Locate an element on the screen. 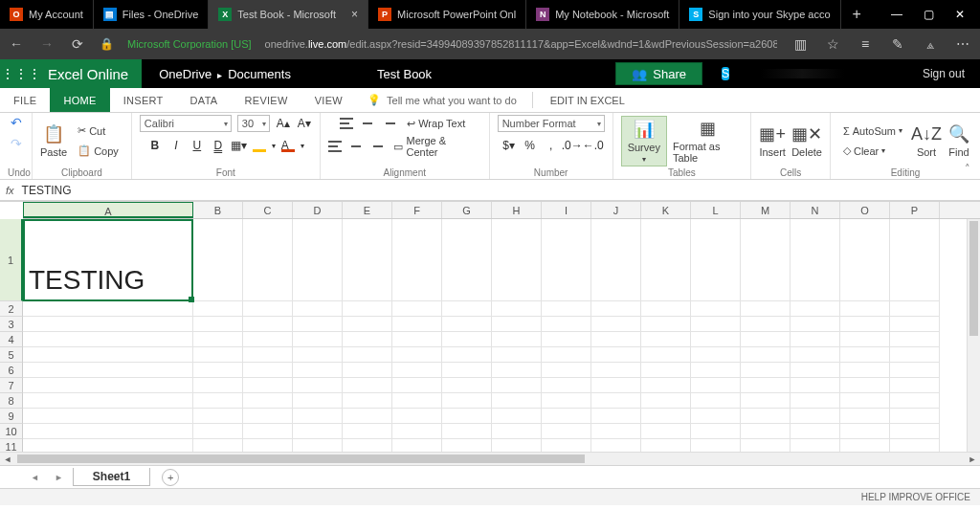 This screenshot has width=980, height=532. new-tab-button: + is located at coordinates (858, 14).